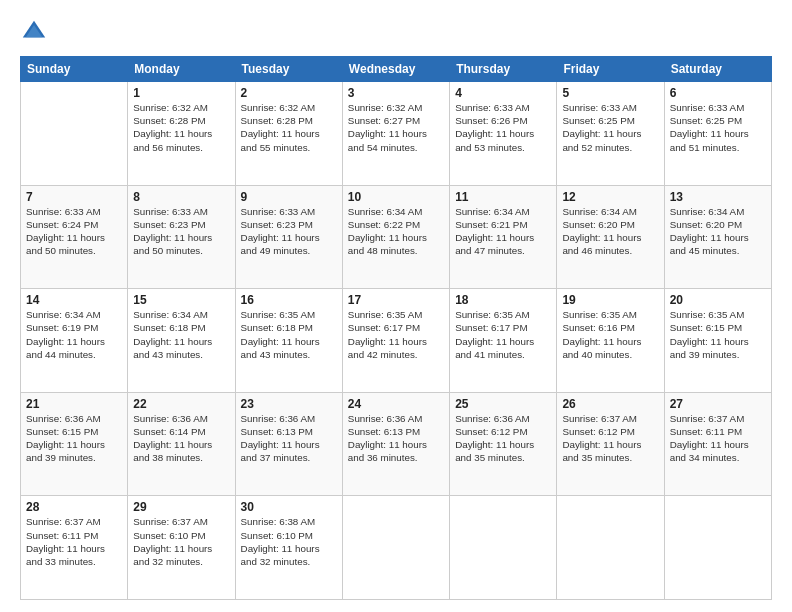 This screenshot has height=612, width=792. What do you see at coordinates (718, 404) in the screenshot?
I see `day-number: 27` at bounding box center [718, 404].